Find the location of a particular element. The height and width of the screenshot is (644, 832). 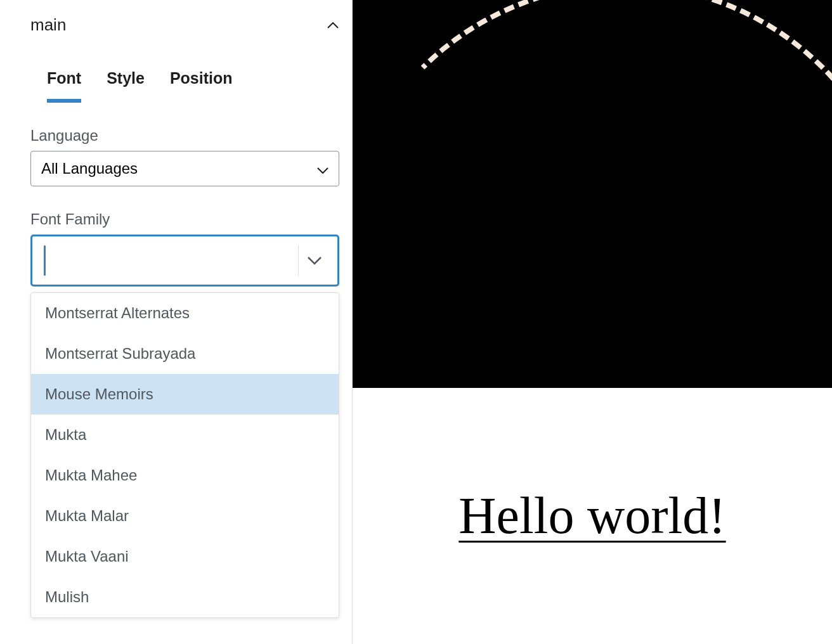

tabs: Font Style Position is located at coordinates (185, 76).